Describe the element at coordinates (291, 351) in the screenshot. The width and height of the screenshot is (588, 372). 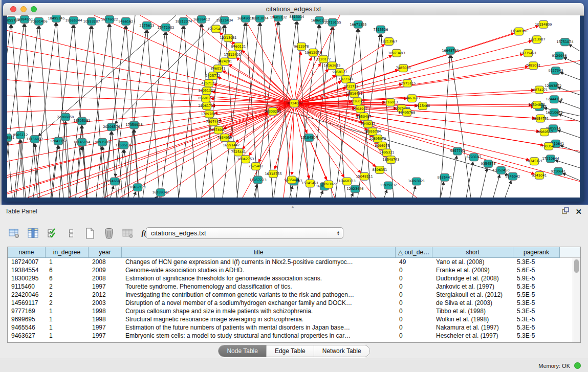
I see `tab-edge-table: Edge Table` at that location.